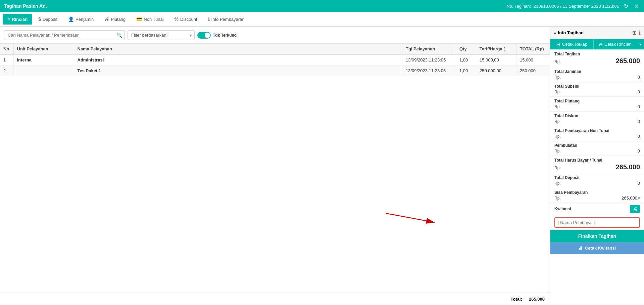 This screenshot has height=305, width=644. I want to click on piutang-icon: 🖨, so click(107, 19).